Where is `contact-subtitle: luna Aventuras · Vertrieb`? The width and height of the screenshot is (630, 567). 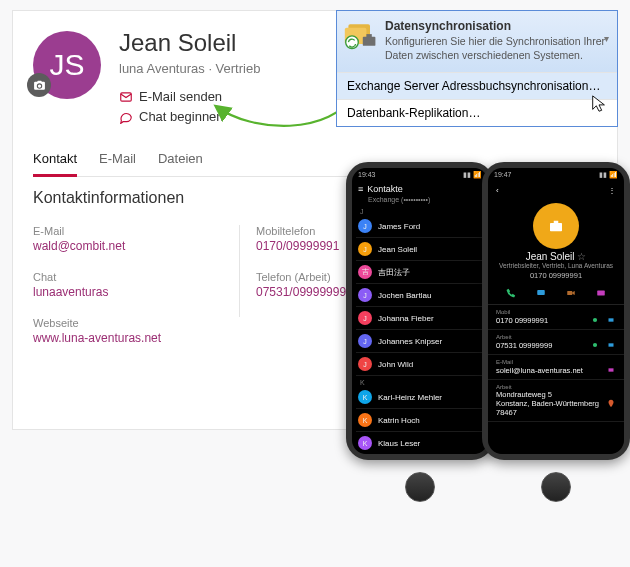 contact-subtitle: luna Aventuras · Vertrieb is located at coordinates (190, 68).